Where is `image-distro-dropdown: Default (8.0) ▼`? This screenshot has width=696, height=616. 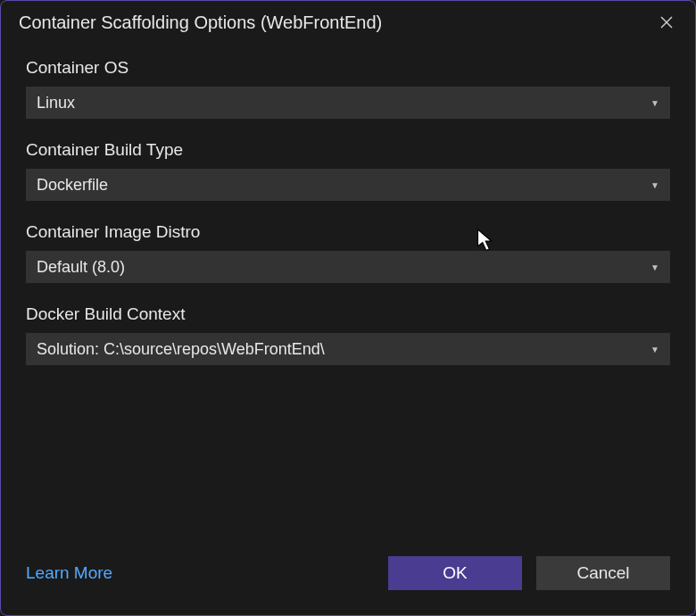
image-distro-dropdown: Default (8.0) ▼ is located at coordinates (348, 267).